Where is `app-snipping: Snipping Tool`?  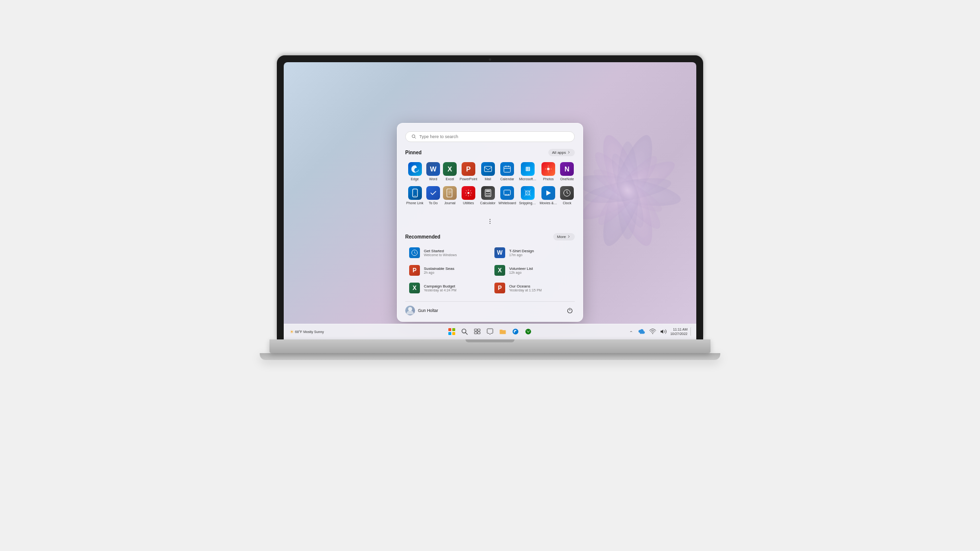
app-snipping: Snipping Tool is located at coordinates (528, 196).